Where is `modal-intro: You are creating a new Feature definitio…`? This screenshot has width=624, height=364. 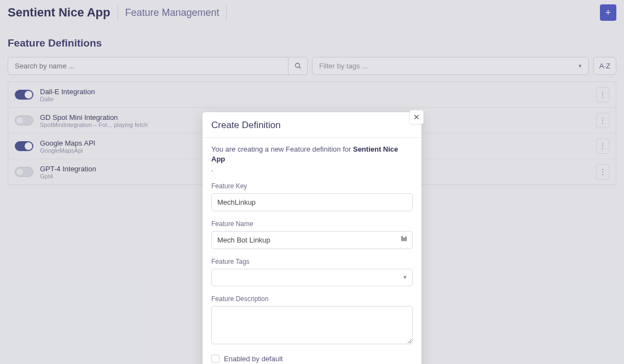 modal-intro: You are creating a new Feature definitio… is located at coordinates (312, 160).